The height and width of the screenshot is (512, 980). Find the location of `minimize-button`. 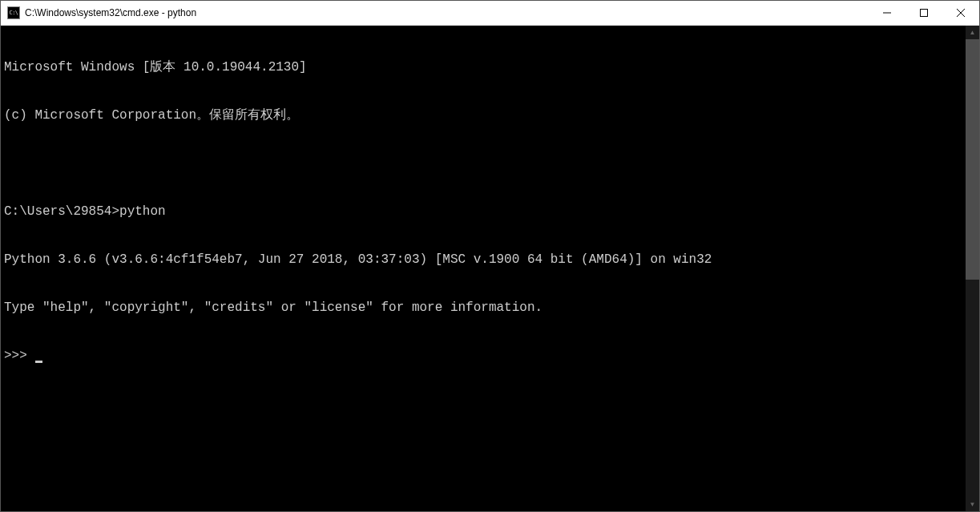

minimize-button is located at coordinates (887, 13).